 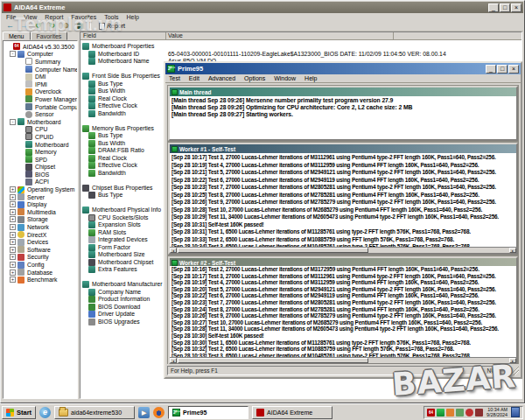 I want to click on tree-item: Summary, so click(x=40, y=61).